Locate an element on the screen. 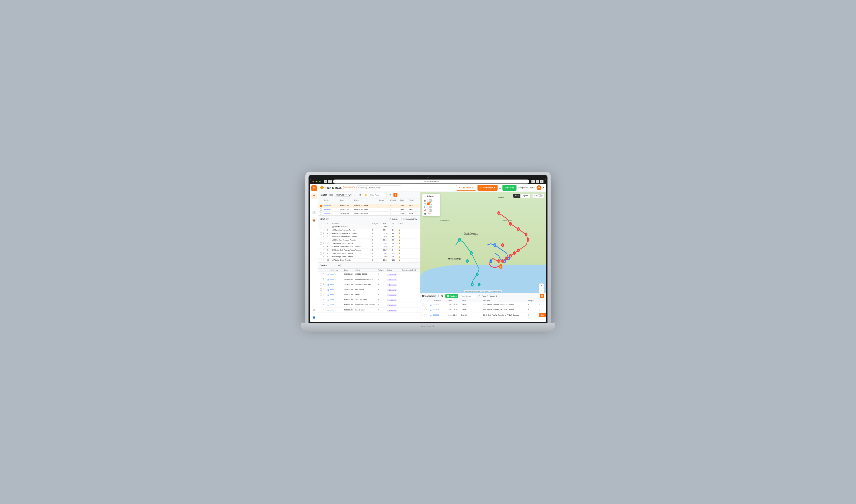 This screenshot has width=856, height=504. extensions-icon: ⊞ is located at coordinates (542, 181).